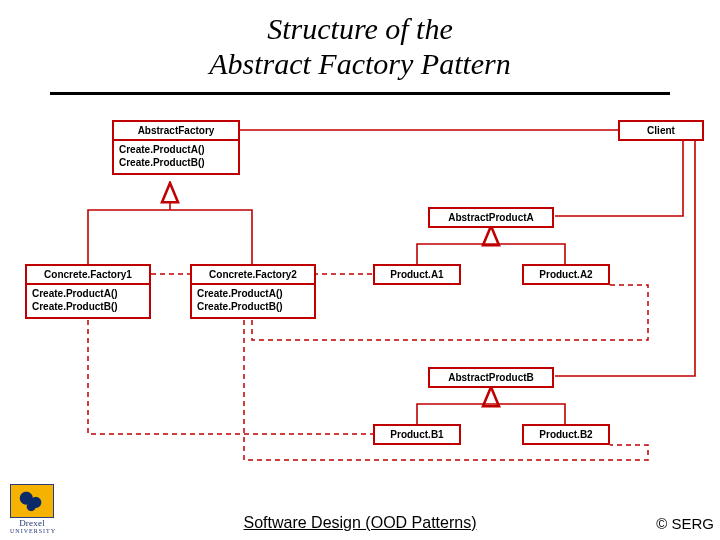  Describe the element at coordinates (32, 523) in the screenshot. I see `logo-name: Drexel` at that location.